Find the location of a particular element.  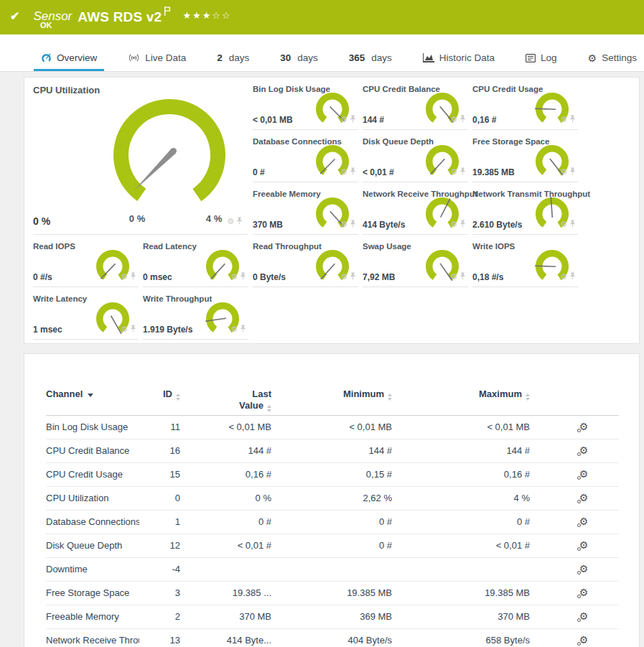

cell-channel: Database Connections is located at coordinates (93, 521).